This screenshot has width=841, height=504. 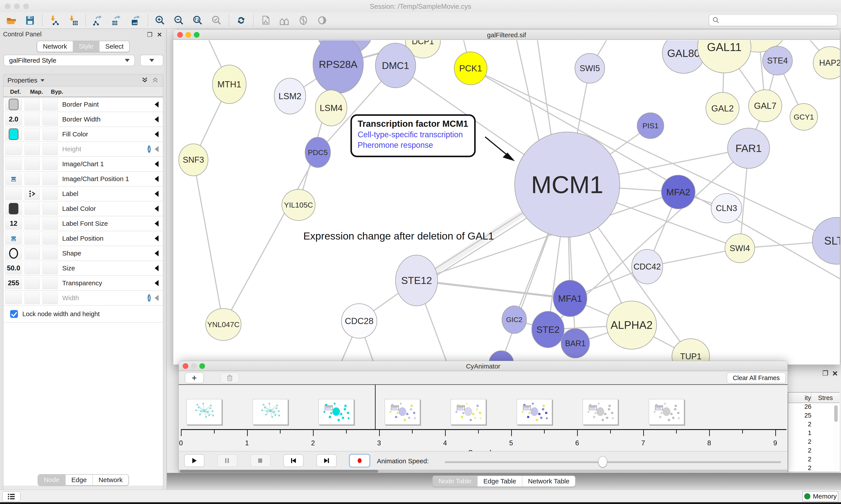 I want to click on table-row: 25, so click(x=814, y=416).